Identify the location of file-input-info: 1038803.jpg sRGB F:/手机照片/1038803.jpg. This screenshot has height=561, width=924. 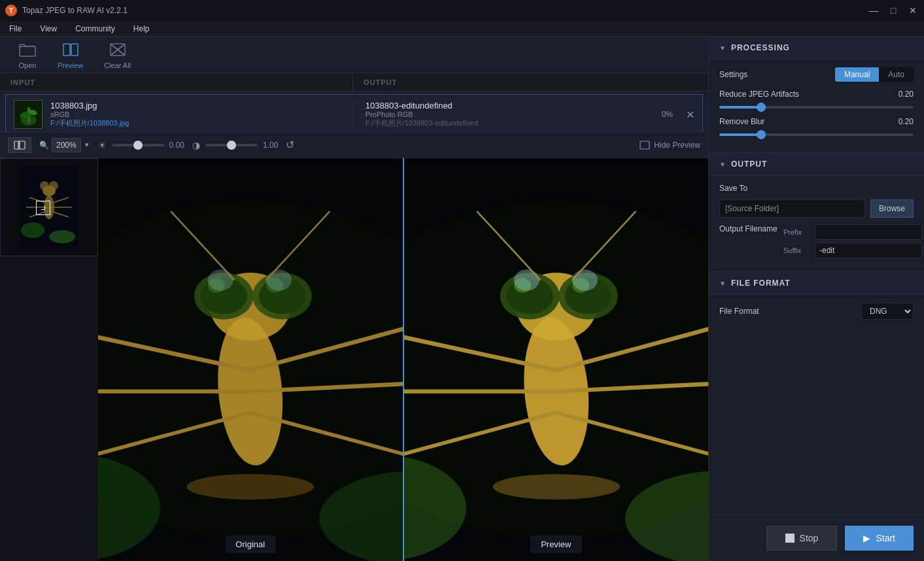
(195, 114).